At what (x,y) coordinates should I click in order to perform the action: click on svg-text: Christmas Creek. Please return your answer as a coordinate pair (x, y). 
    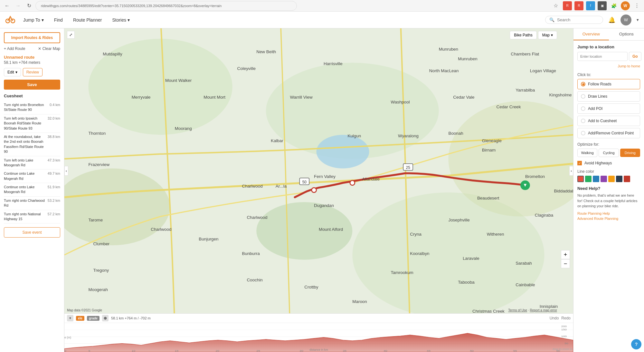
    Looking at the image, I should click on (488, 311).